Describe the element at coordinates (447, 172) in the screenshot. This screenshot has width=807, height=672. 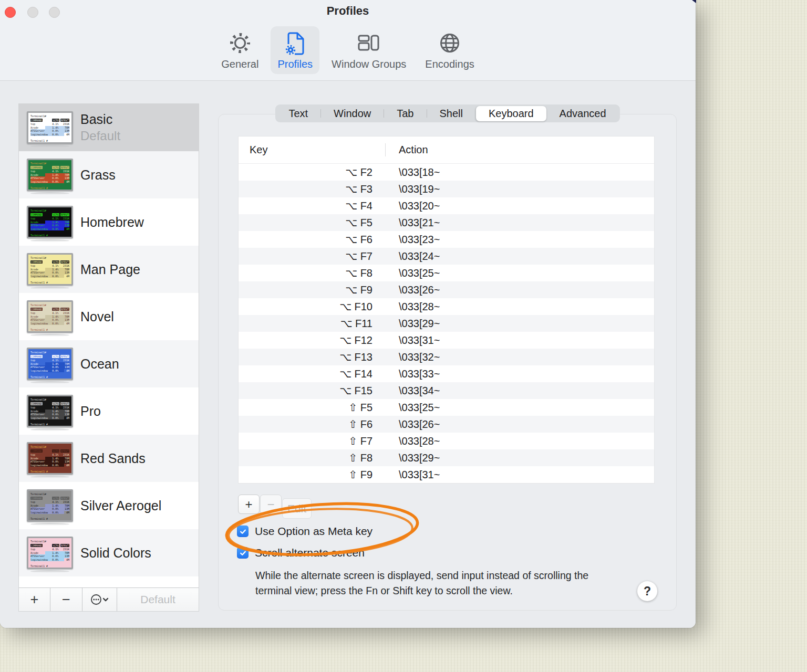
I see `key-mapping-row: ⌥ F2\033[18~` at that location.